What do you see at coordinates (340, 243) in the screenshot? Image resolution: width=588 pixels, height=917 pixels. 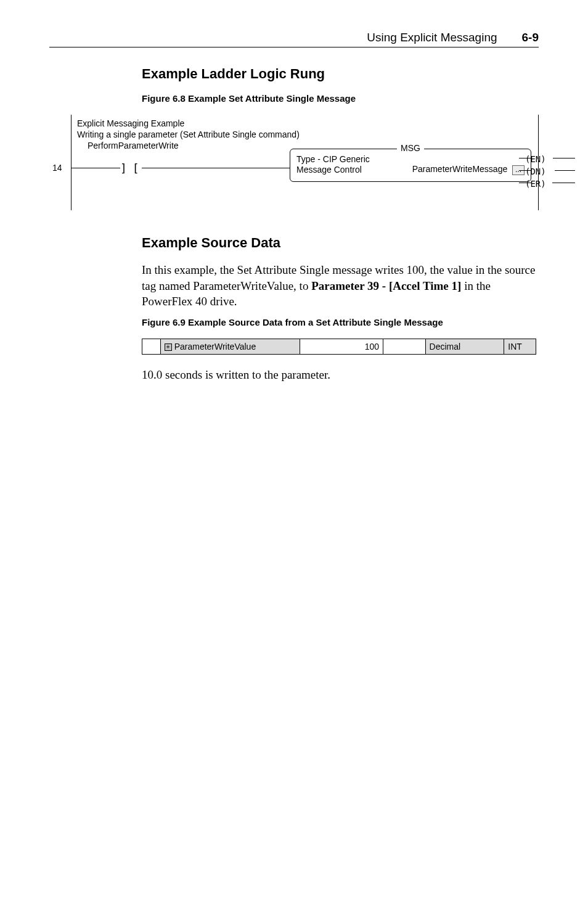 I see `heading-source-data: Example Source Data` at bounding box center [340, 243].